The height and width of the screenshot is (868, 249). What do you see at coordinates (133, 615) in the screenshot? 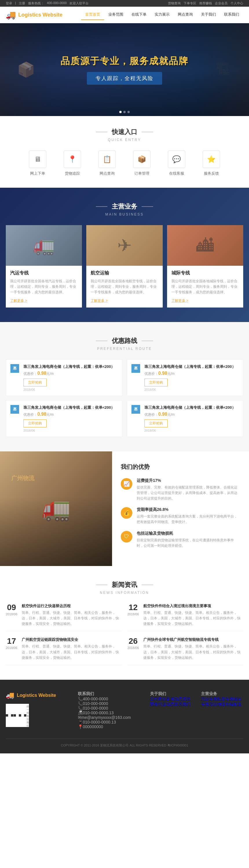
I see `news-date-1: 12 2018/06` at bounding box center [133, 615].